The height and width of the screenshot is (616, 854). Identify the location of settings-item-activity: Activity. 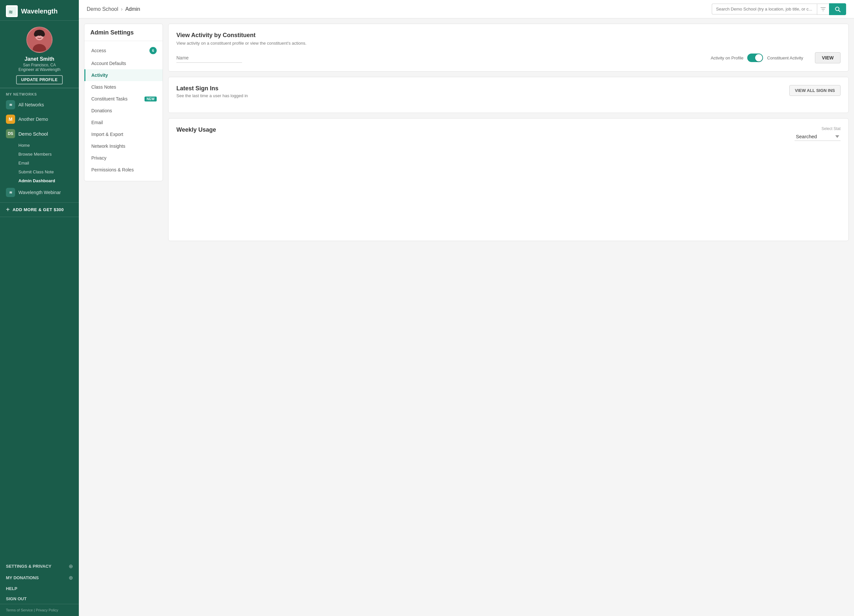
(124, 75).